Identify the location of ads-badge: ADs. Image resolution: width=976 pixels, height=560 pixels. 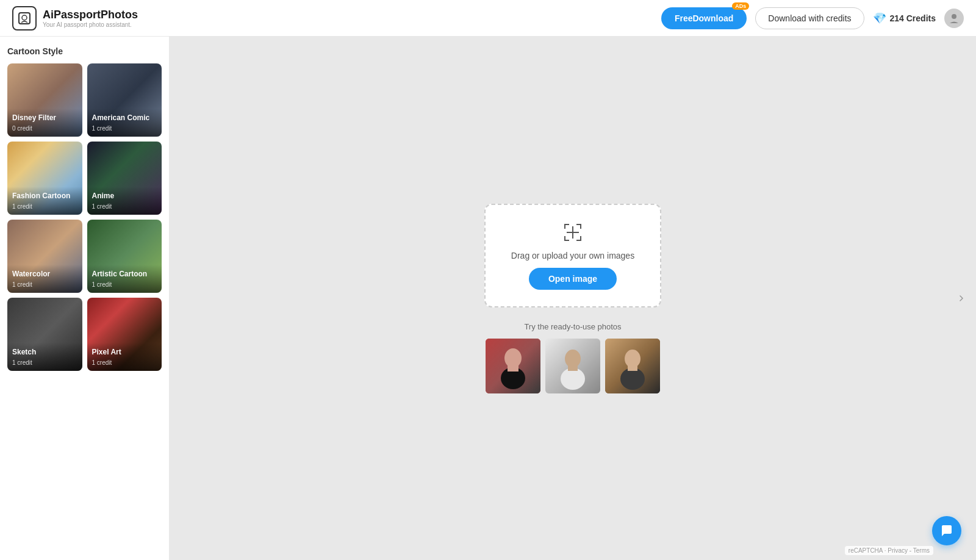
(741, 6).